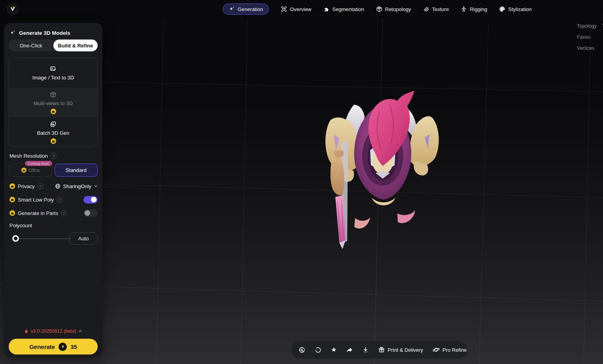 Image resolution: width=603 pixels, height=364 pixels. I want to click on download-icon, so click(365, 350).